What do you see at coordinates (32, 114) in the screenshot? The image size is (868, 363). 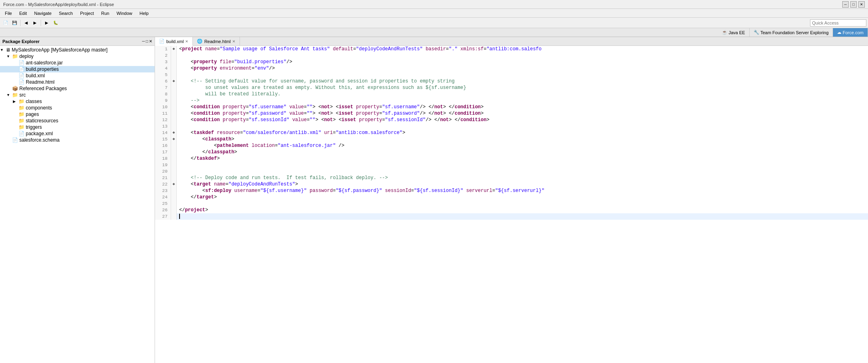 I see `tree-label: pages` at bounding box center [32, 114].